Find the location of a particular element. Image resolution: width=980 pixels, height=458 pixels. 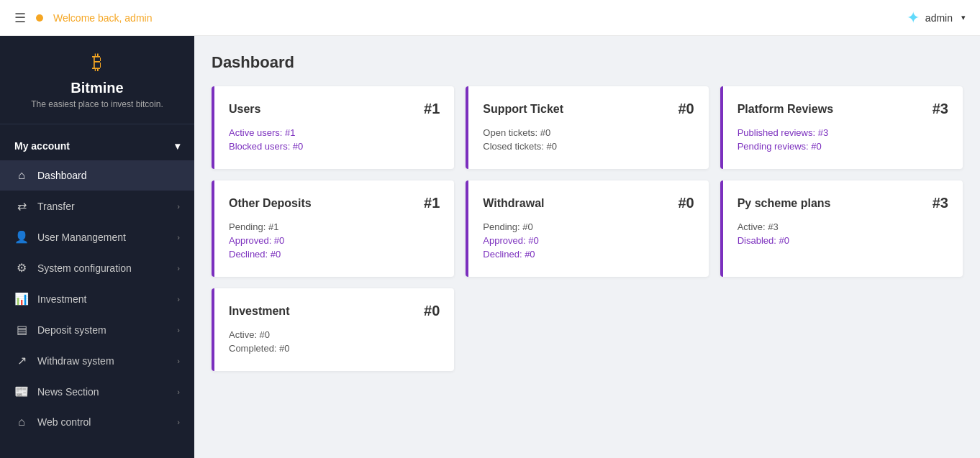

card-withdrawal: Withdrawal #0 Pending: #0 Approved: #0 D… is located at coordinates (587, 229).